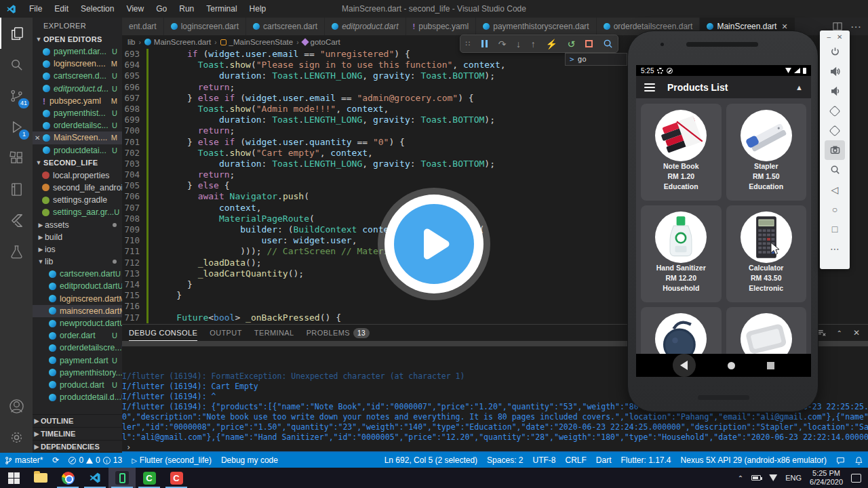  Describe the element at coordinates (840, 333) in the screenshot. I see `maximize-panel-icon: ⌃` at that location.